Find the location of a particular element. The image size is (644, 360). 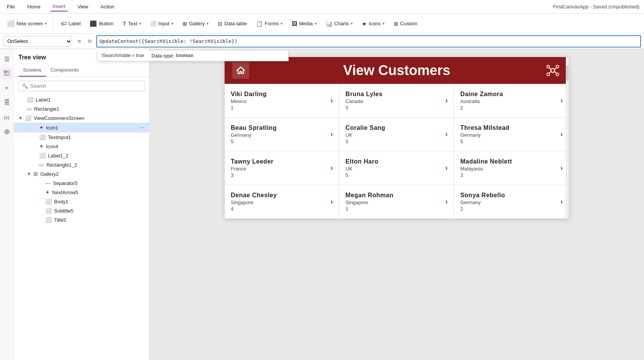

icon1-actions: ··· is located at coordinates (142, 128).